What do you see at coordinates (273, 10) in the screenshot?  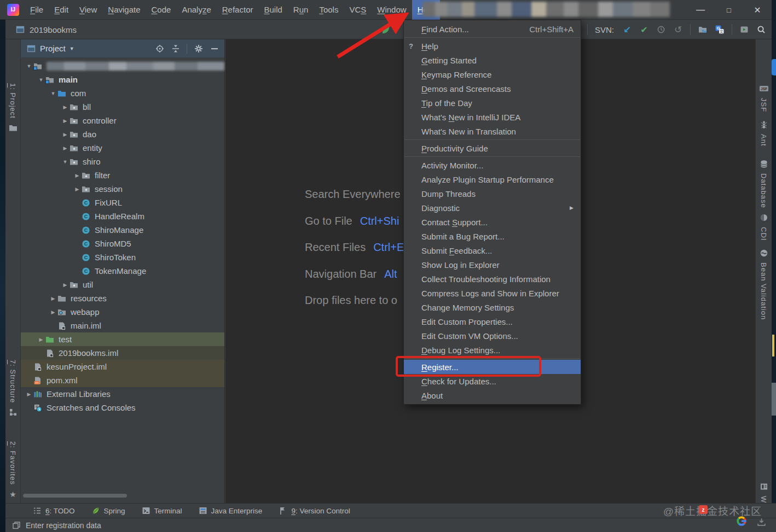 I see `menu-build: Build` at bounding box center [273, 10].